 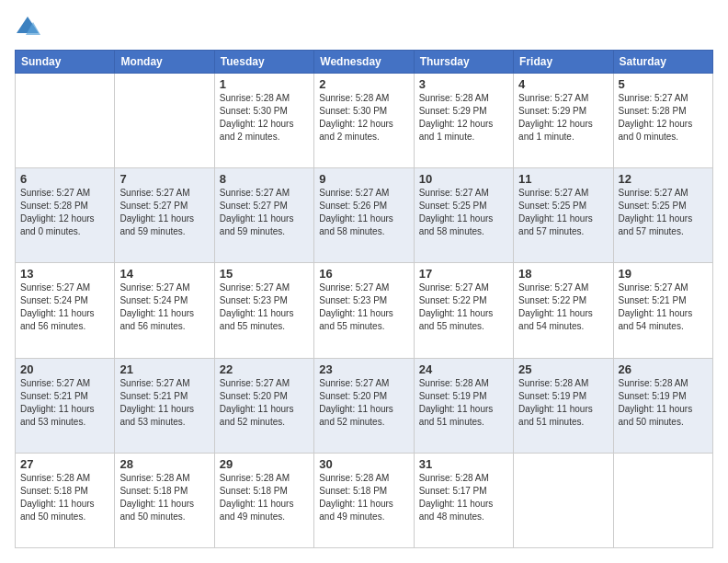 What do you see at coordinates (364, 178) in the screenshot?
I see `day-number: 9` at bounding box center [364, 178].